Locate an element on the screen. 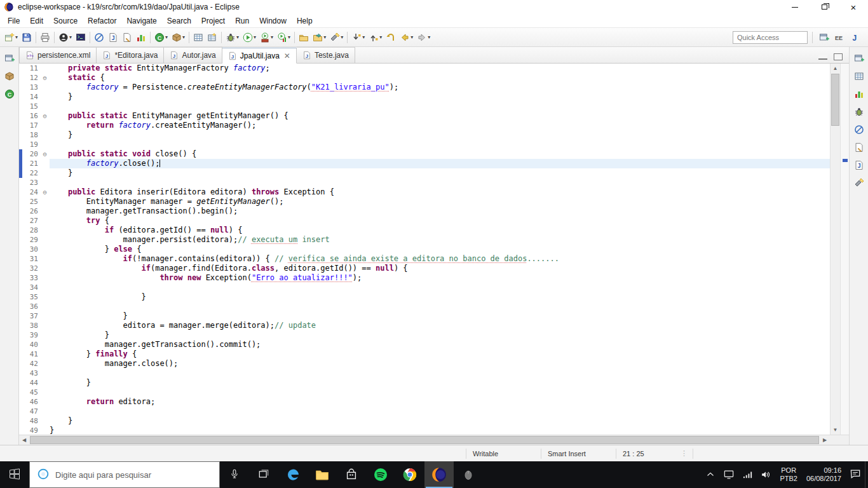 Image resolution: width=868 pixels, height=488 pixels. taskbar-chrome-button is located at coordinates (410, 475).